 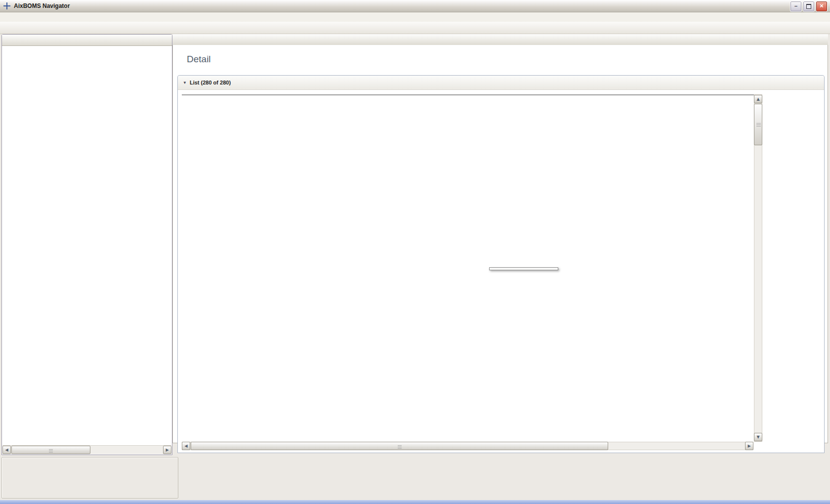 I want to click on table-vertical-scrollbar: ▲ ▼, so click(x=758, y=268).